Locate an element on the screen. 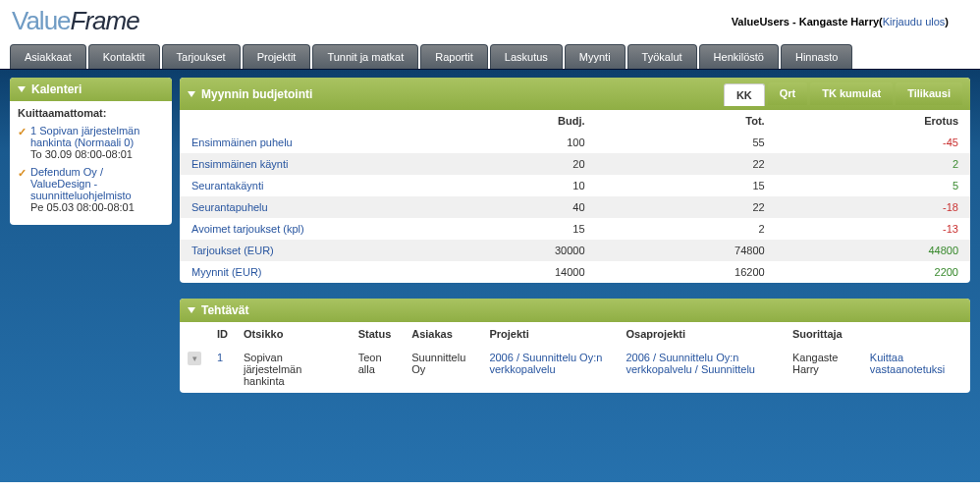  budget-row-tot: 16200 is located at coordinates (687, 272).